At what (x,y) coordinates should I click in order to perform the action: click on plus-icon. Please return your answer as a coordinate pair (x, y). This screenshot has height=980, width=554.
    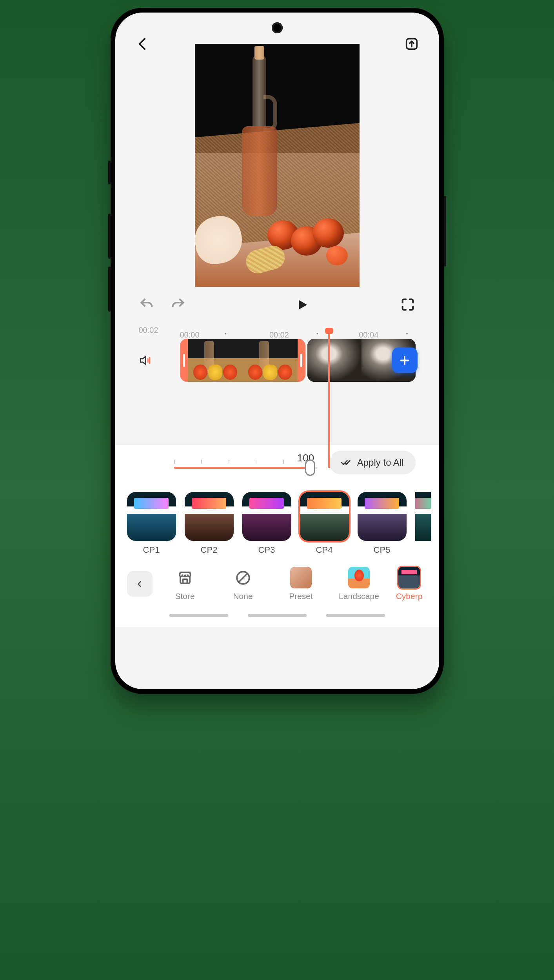
    Looking at the image, I should click on (405, 360).